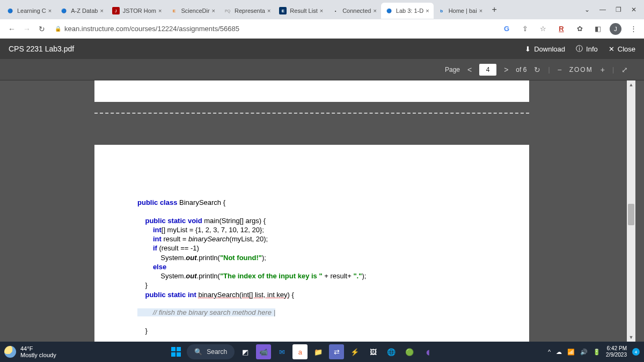 The image size is (644, 362). I want to click on battery-icon: 🔋, so click(597, 352).